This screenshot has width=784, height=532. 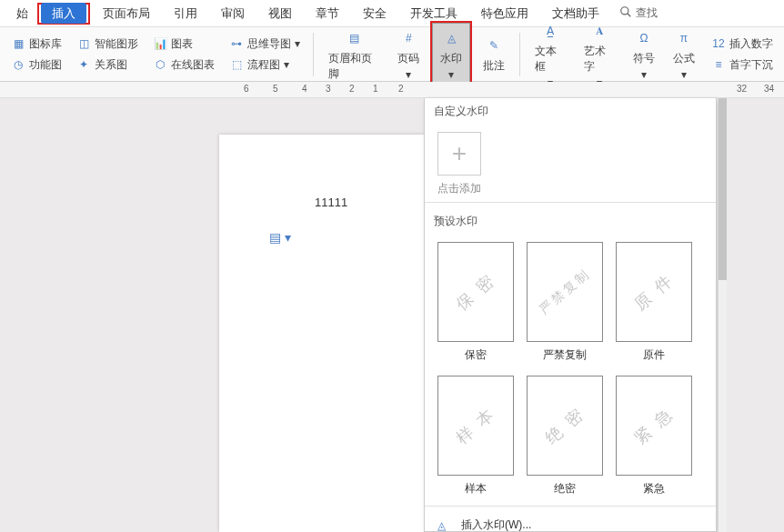 I want to click on menu-reference: 引用, so click(x=186, y=14).